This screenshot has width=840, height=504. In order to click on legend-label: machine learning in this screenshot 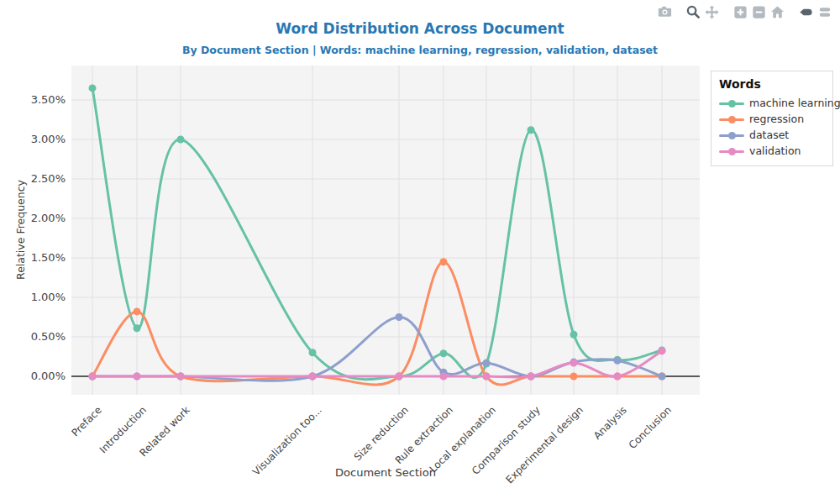, I will do `click(795, 102)`.